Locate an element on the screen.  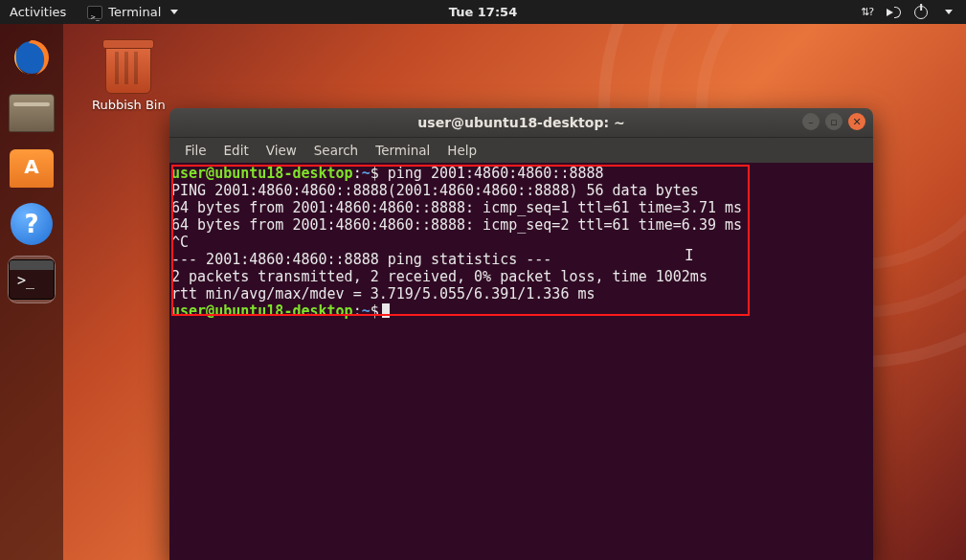
terminal-prompt: user@ubuntu18-desktop:~$ is located at coordinates (523, 311).